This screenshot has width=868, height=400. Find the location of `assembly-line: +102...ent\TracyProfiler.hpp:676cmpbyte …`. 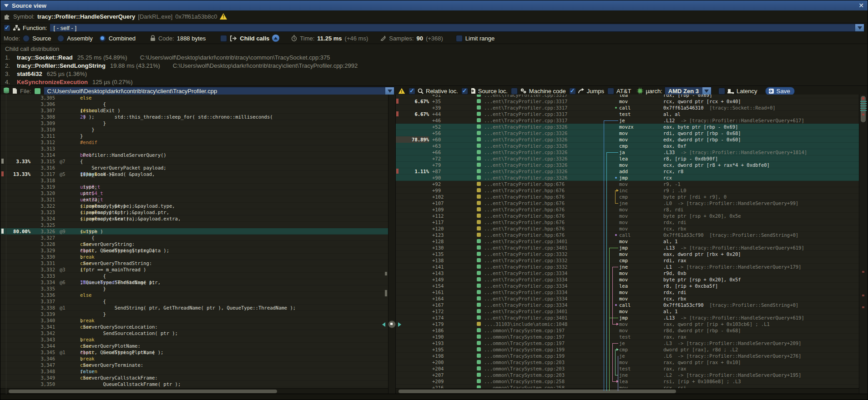

assembly-line: +102...ent\TracyProfiler.hpp:676cmpbyte … is located at coordinates (627, 197).